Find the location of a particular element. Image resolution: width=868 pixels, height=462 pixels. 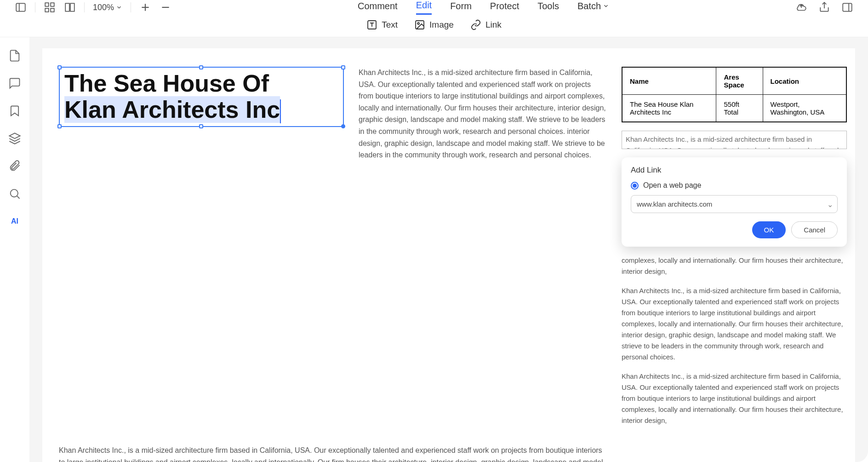

ok-button: OK is located at coordinates (769, 230).